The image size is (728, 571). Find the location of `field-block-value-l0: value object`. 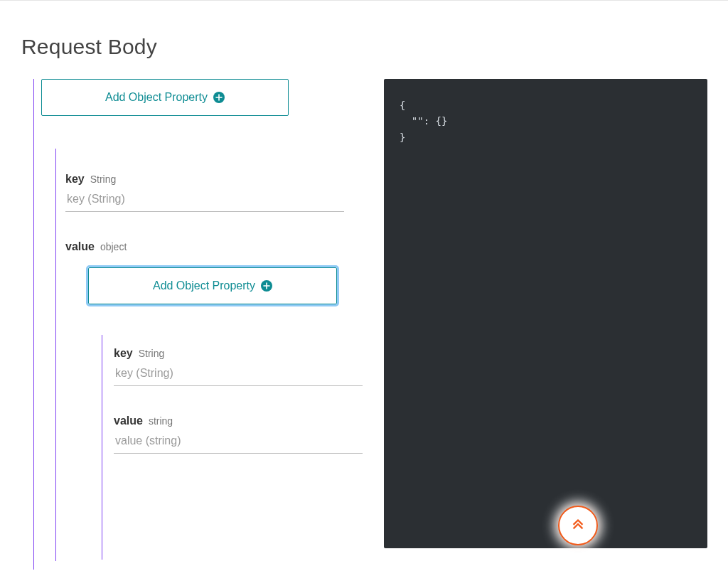

field-block-value-l0: value object is located at coordinates (205, 247).